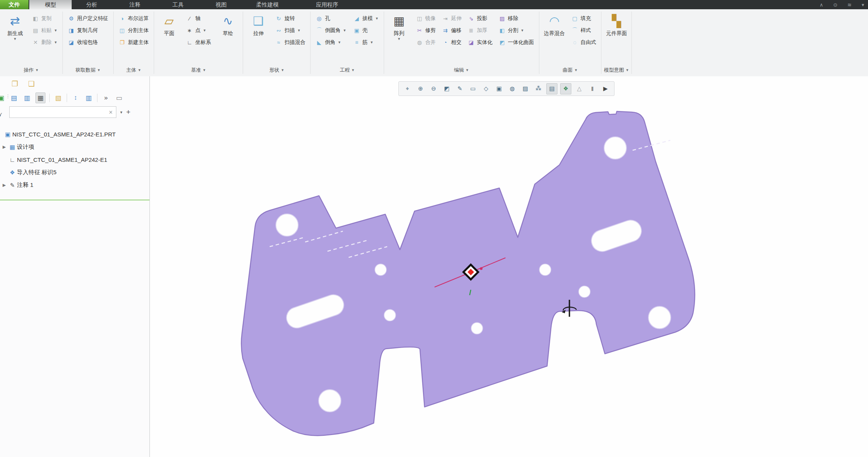 Image resolution: width=868 pixels, height=457 pixels. I want to click on group-label-shapes: 形状▼, so click(277, 70).